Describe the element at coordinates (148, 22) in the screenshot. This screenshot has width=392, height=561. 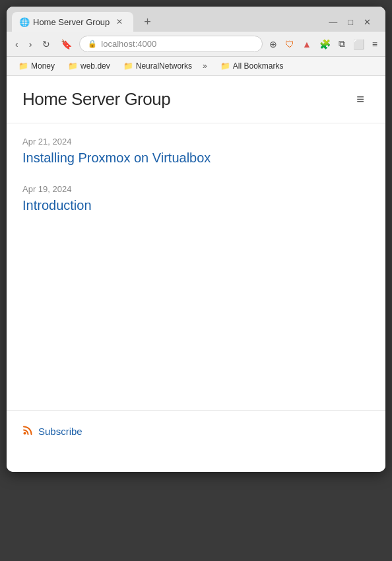
I see `new-tab-button: +` at that location.